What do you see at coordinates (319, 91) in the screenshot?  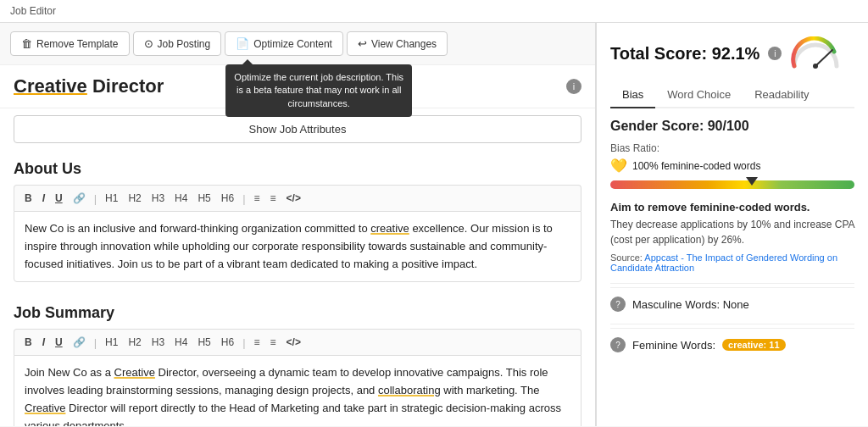 I see `optimize-tooltip: Optimize the current job description. Th…` at bounding box center [319, 91].